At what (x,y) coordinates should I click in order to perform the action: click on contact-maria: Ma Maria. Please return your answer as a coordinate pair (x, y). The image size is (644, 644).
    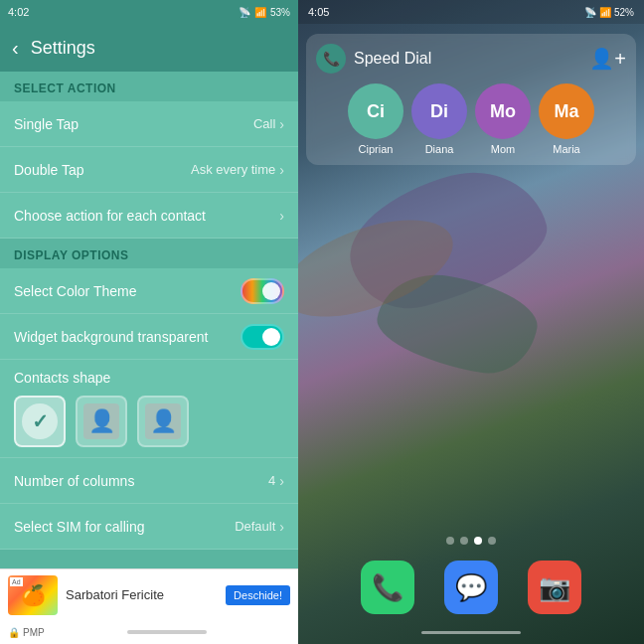
    Looking at the image, I should click on (566, 119).